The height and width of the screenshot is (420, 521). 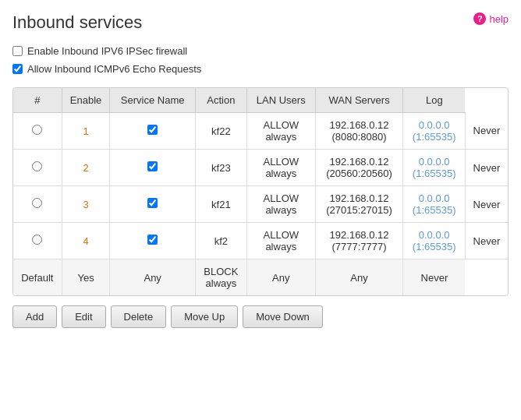 What do you see at coordinates (260, 131) in the screenshot?
I see `table-row: 1kf22ALLOWalways192.168.0.12(8080:8080)0…` at bounding box center [260, 131].